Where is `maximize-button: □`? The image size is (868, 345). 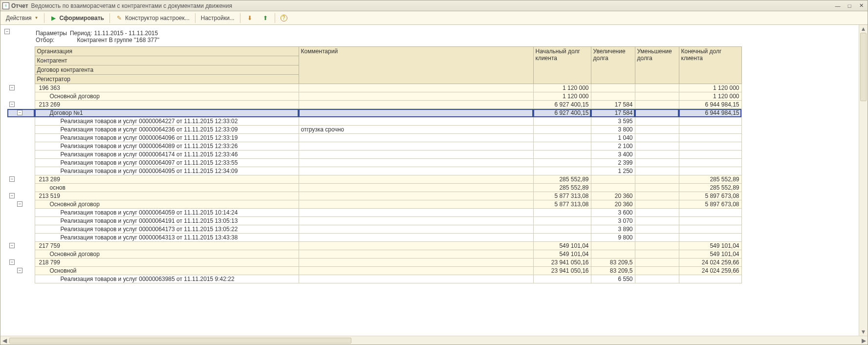 maximize-button: □ is located at coordinates (849, 6).